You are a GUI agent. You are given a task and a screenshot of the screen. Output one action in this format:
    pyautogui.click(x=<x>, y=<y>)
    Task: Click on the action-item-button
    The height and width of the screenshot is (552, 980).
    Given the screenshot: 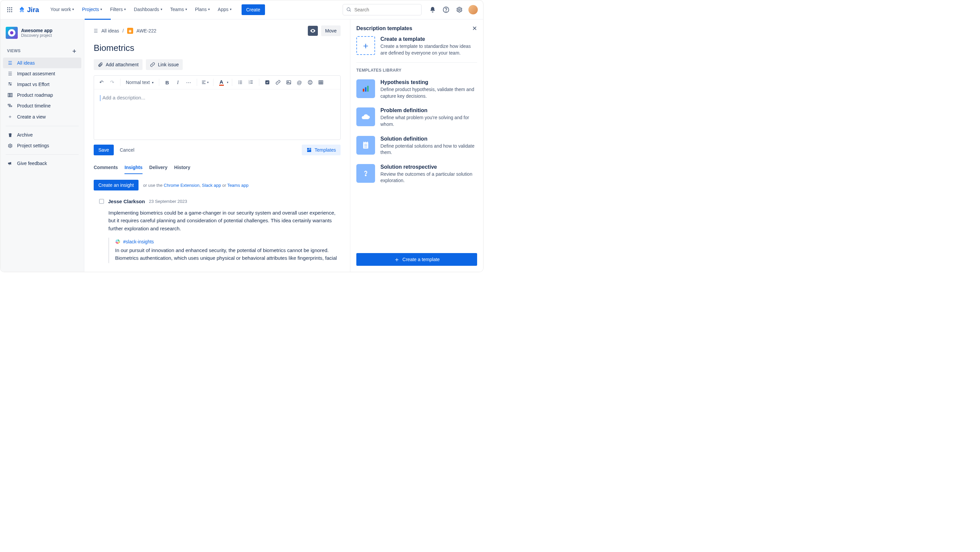 What is the action you would take?
    pyautogui.click(x=267, y=82)
    